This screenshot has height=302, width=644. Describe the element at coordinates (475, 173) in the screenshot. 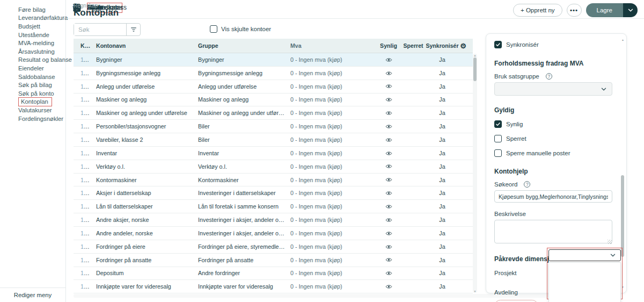

I see `table-scrollbar: ▲ ▼` at that location.